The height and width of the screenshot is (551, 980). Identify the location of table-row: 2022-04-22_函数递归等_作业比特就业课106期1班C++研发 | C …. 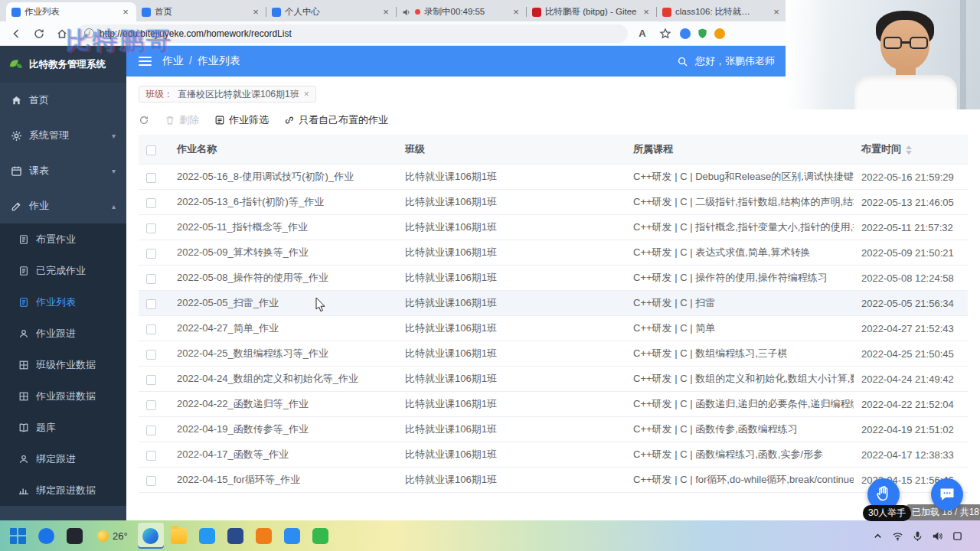
(553, 404).